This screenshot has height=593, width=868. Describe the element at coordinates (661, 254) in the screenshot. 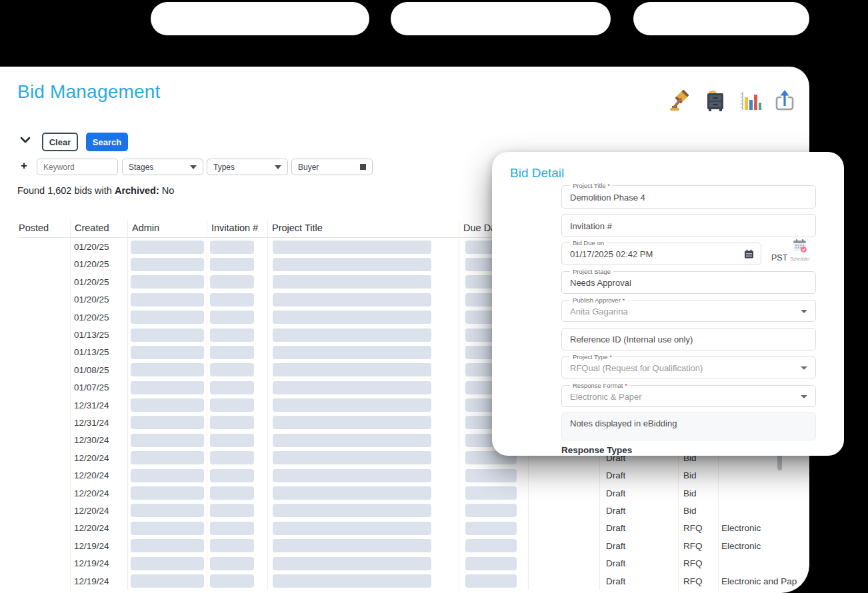

I see `bid-due-field: Bid Due on 01/17/2025 02:42 PM` at that location.